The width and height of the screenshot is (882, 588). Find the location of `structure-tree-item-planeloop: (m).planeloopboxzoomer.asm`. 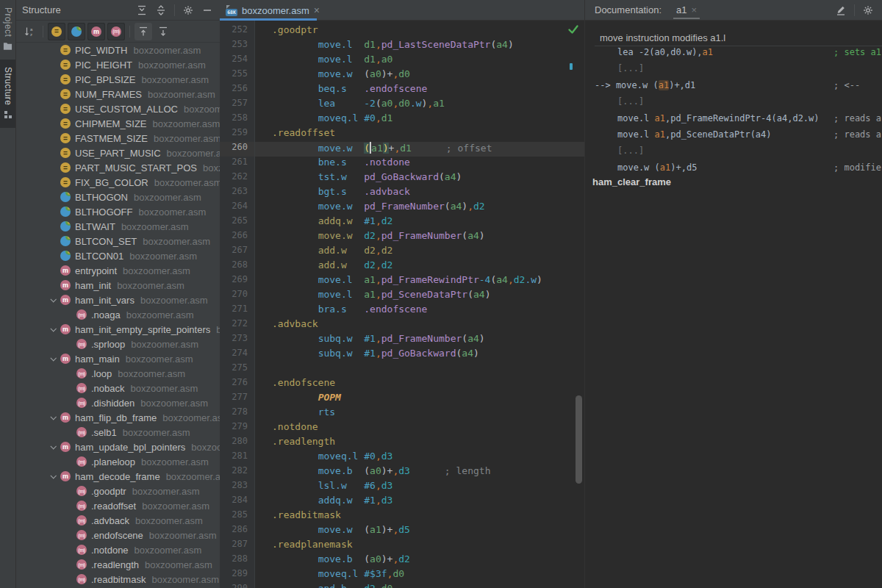

structure-tree-item-planeloop: (m).planeloopboxzoomer.asm is located at coordinates (118, 462).